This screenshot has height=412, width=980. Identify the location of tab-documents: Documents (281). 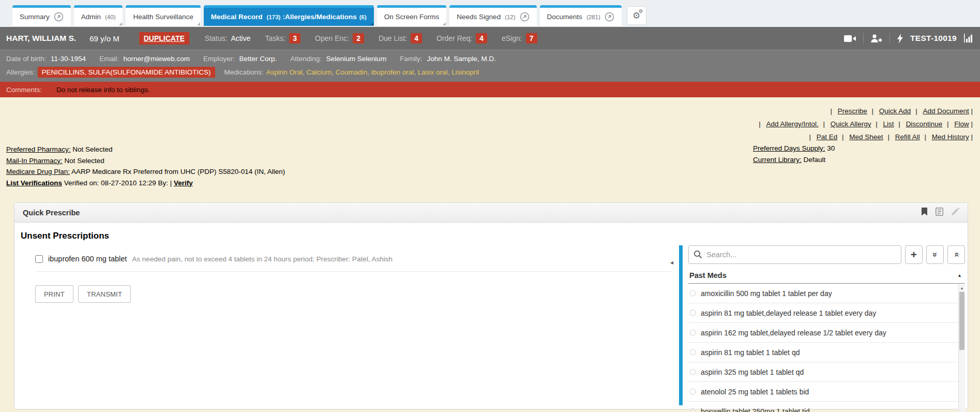
(581, 16).